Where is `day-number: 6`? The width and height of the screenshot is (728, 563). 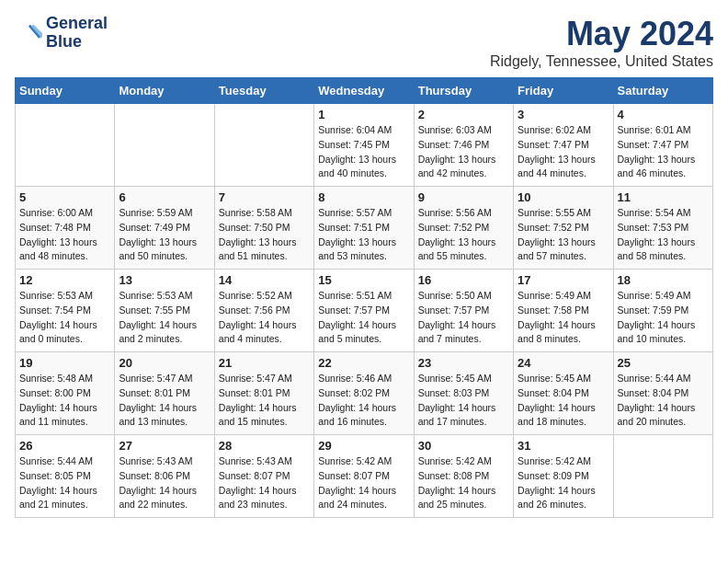
day-number: 6 is located at coordinates (164, 197).